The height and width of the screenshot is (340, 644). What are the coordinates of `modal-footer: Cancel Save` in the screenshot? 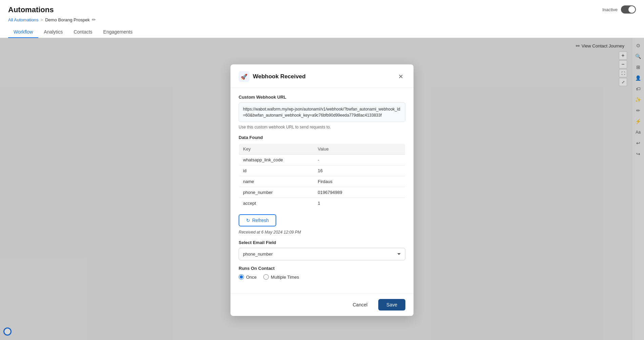 It's located at (322, 304).